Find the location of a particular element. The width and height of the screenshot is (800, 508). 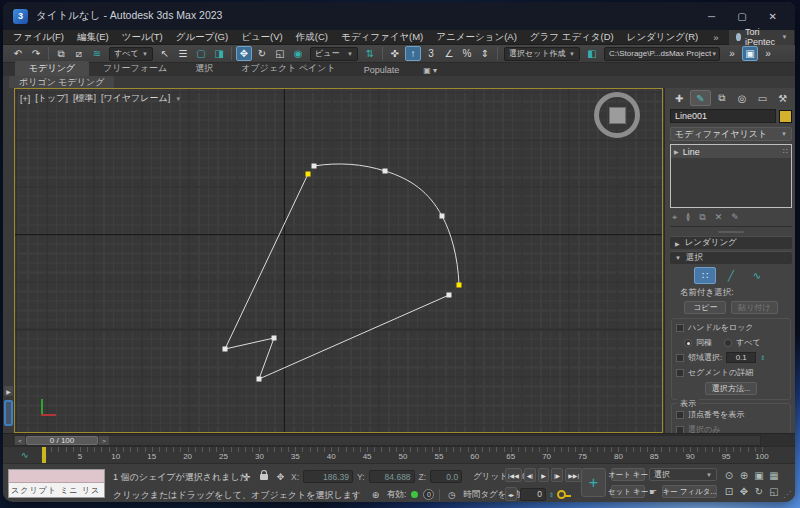

spline-polyline is located at coordinates (337, 276).